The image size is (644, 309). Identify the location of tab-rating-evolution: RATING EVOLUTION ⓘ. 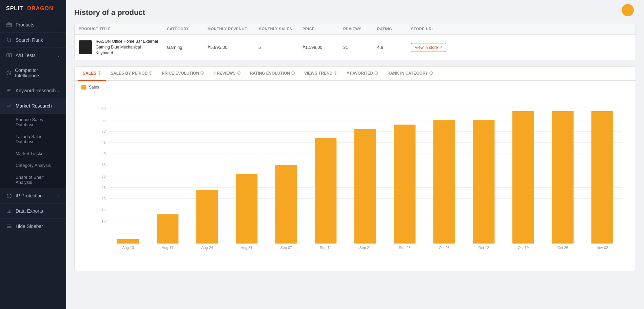
(272, 74).